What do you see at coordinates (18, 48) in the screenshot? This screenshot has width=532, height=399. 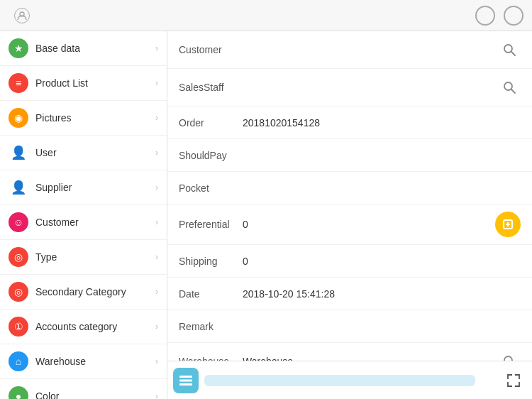 I see `sidebar-icon-base-data: ★` at bounding box center [18, 48].